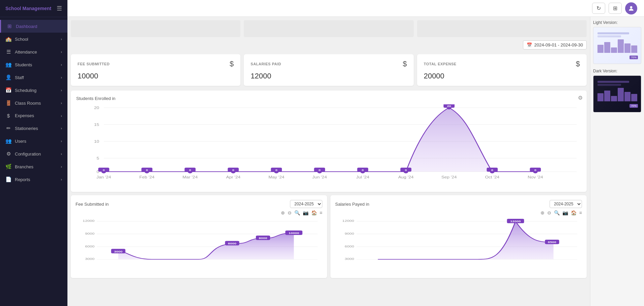  I want to click on nav-arrow-classrooms: ›, so click(61, 103).